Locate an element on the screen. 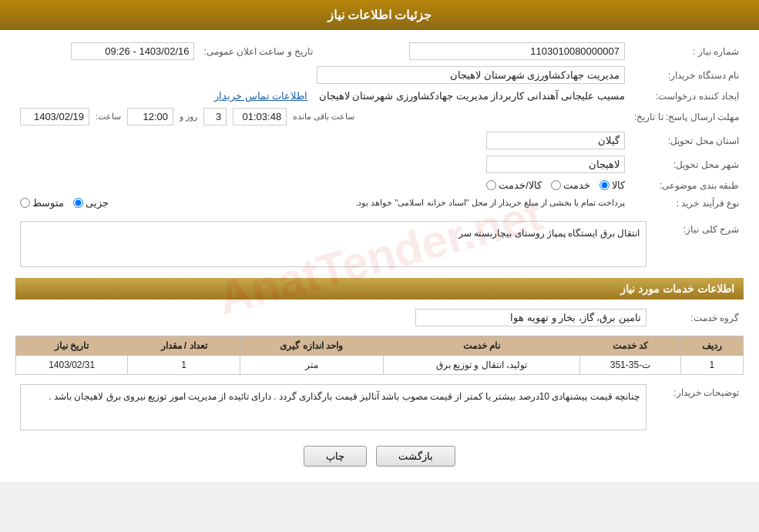  page-header: جزئیات اطلاعات نیاز is located at coordinates (379, 15).